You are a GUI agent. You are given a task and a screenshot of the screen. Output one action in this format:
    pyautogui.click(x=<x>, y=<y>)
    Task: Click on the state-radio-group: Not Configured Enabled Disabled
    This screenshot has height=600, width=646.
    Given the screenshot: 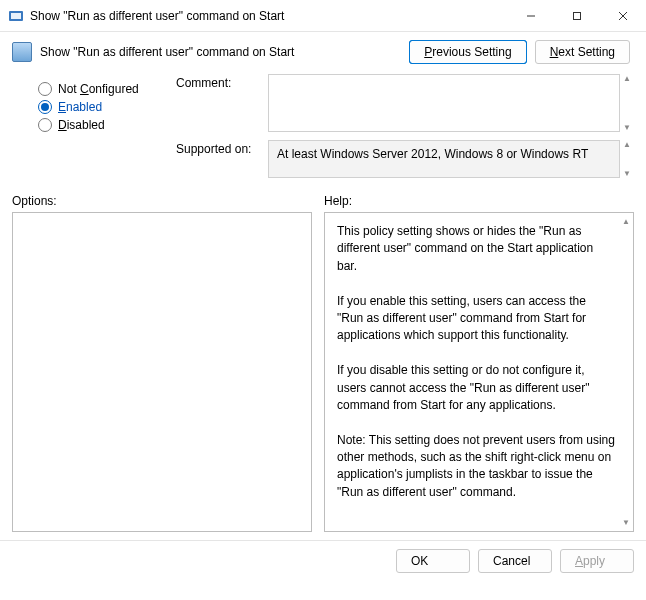 What is the action you would take?
    pyautogui.click(x=88, y=105)
    